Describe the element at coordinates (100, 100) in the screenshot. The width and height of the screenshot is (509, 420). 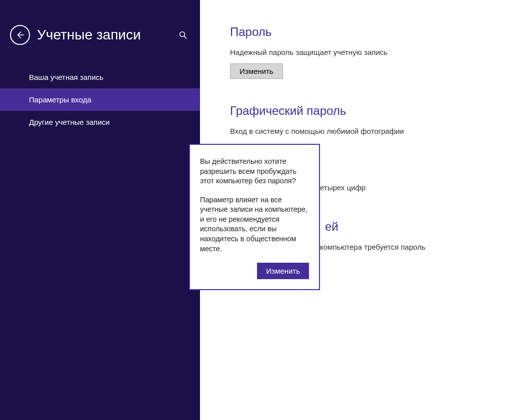
I see `sidebar-item-signin-options: Параметры входа` at that location.